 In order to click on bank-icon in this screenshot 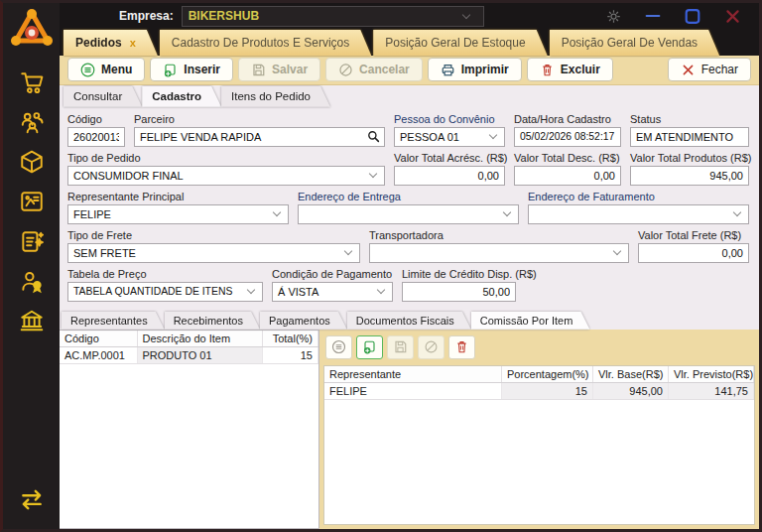, I will do `click(32, 321)`.